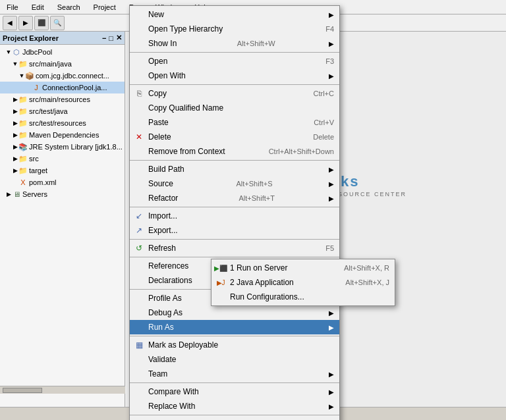 Image resolution: width=506 pixels, height=420 pixels. Describe the element at coordinates (62, 182) in the screenshot. I see `tree-item-pomxml: X pom.xml` at that location.